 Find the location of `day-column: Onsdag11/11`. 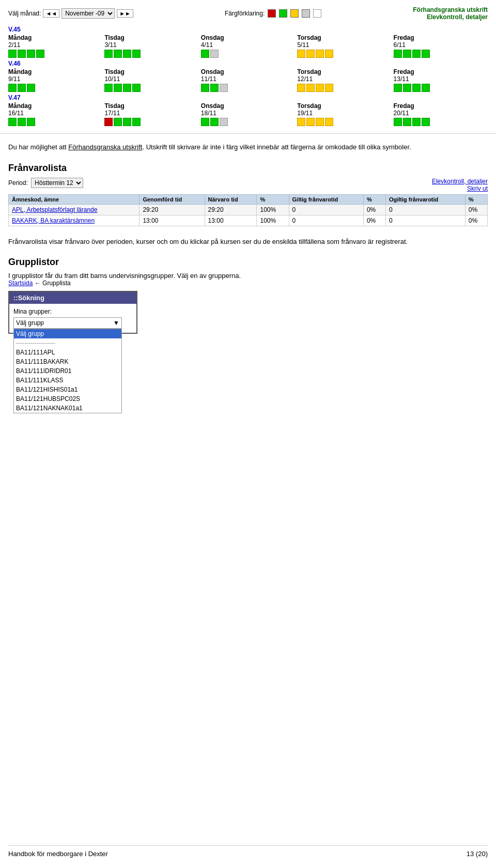

day-column: Onsdag11/11 is located at coordinates (248, 80).